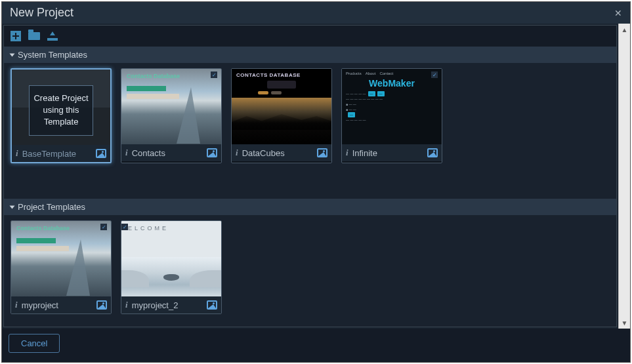 The height and width of the screenshot is (364, 632). Describe the element at coordinates (148, 228) in the screenshot. I see `thumb-caption: ELCOME` at that location.